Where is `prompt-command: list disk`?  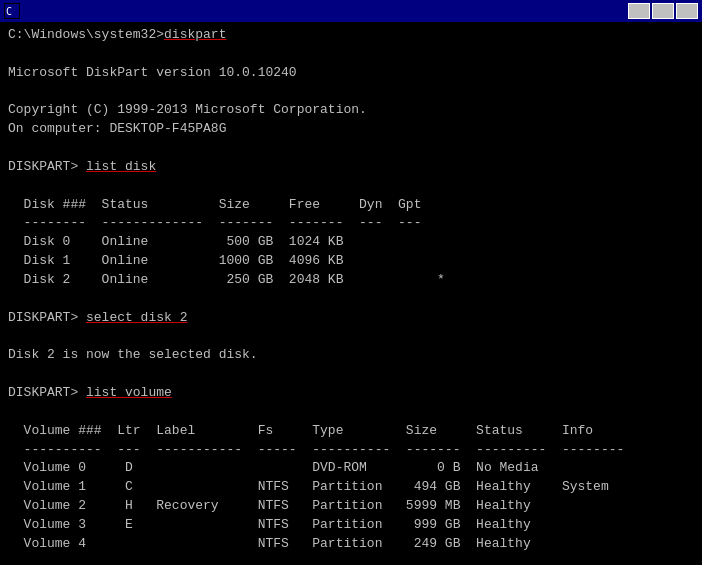
prompt-command: list disk is located at coordinates (121, 166).